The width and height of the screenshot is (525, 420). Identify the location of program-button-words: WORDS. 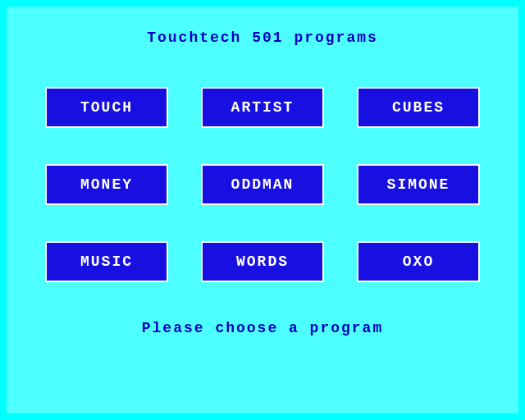
(262, 262).